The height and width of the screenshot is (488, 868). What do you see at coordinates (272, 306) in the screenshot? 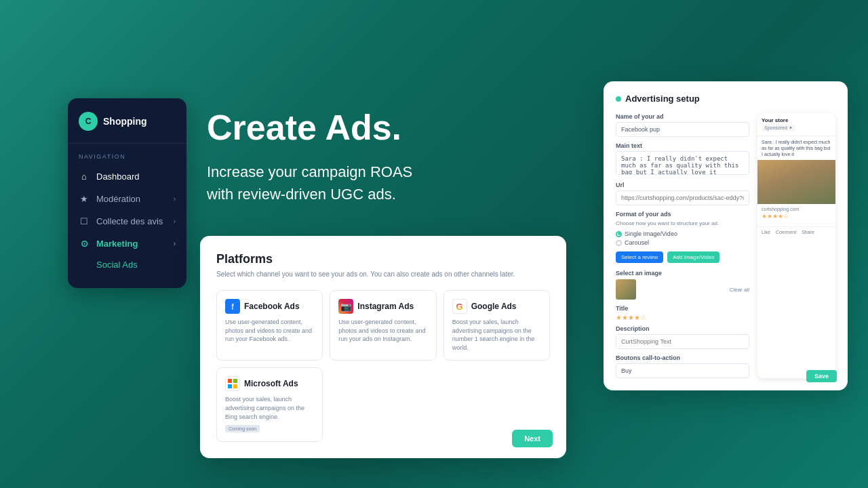
I see `facebook-name: Facebook Ads` at bounding box center [272, 306].